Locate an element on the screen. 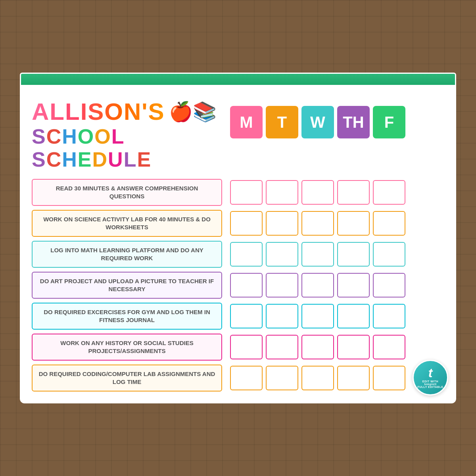 This screenshot has height=476, width=476. templett-icon: t is located at coordinates (431, 373).